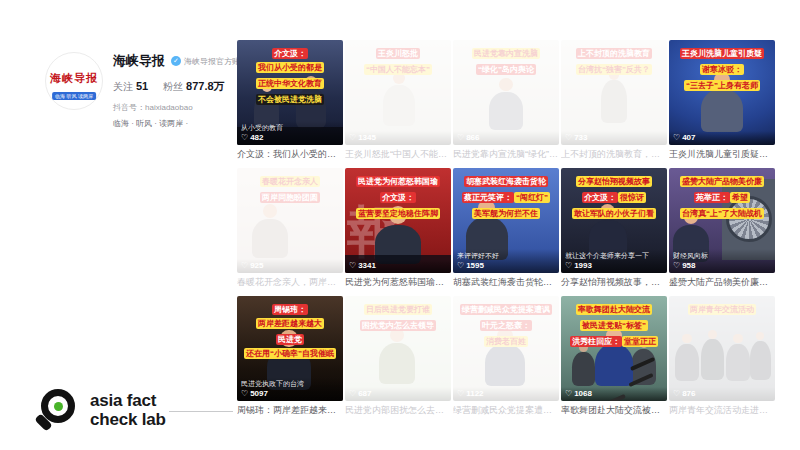  What do you see at coordinates (506, 394) in the screenshot?
I see `like-count: ♡1122` at bounding box center [506, 394].